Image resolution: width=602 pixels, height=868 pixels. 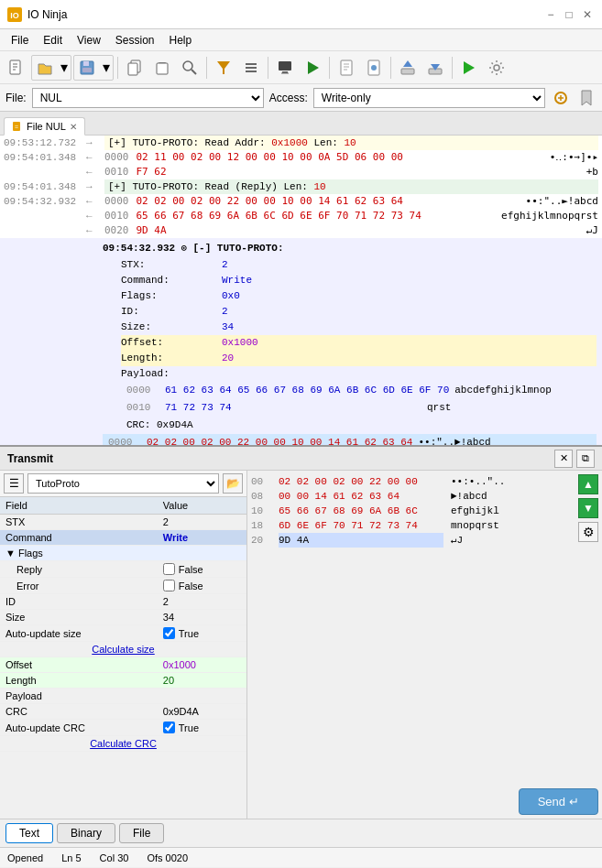 What do you see at coordinates (587, 15) in the screenshot?
I see `close-button: ✕` at bounding box center [587, 15].